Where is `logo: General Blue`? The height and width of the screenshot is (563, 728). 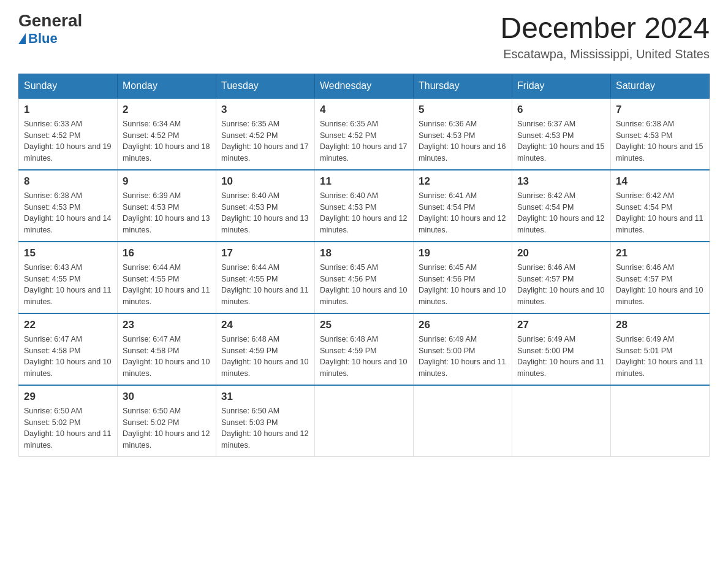
logo: General Blue is located at coordinates (50, 29).